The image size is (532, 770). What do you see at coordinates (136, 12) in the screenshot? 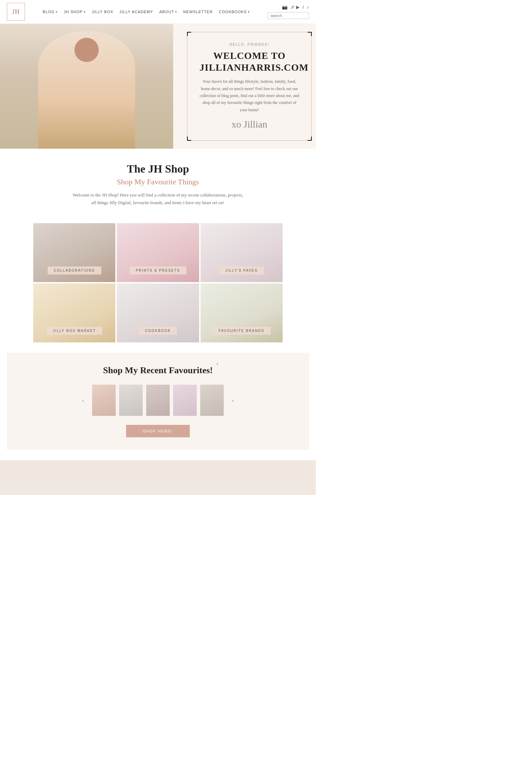
I see `nav-jilly-academy: JILLY ACADEMY` at bounding box center [136, 12].